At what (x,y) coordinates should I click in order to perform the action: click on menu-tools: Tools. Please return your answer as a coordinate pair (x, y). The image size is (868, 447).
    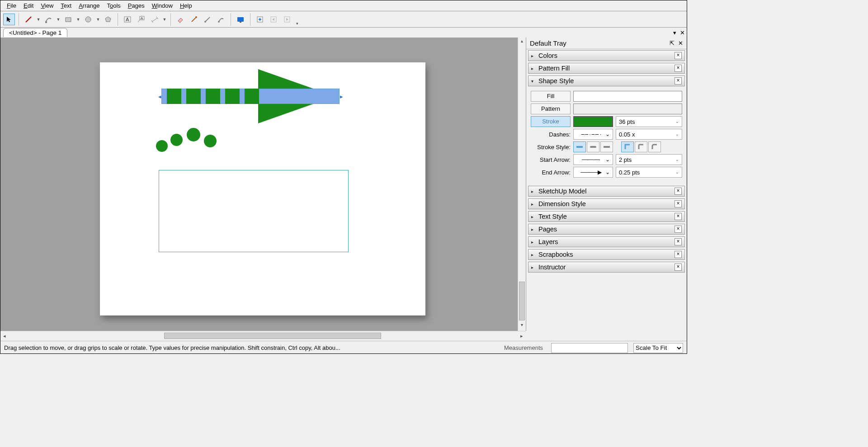
    Looking at the image, I should click on (113, 5).